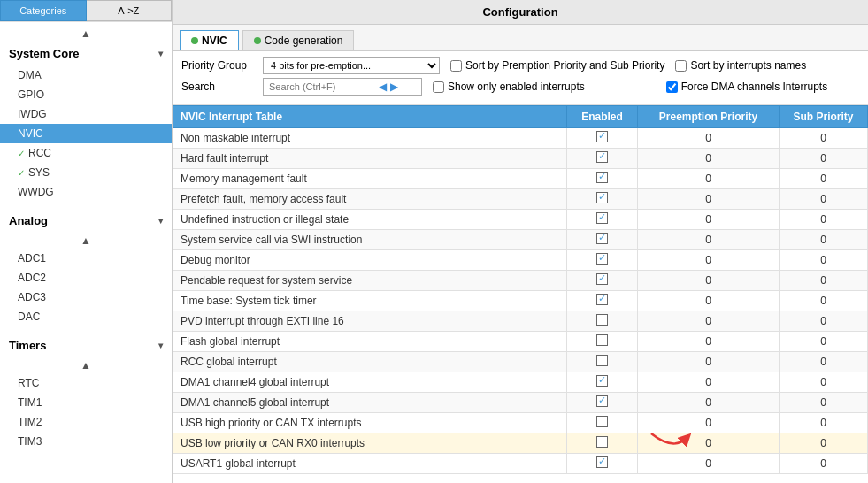 The width and height of the screenshot is (868, 483). What do you see at coordinates (86, 221) in the screenshot?
I see `analog-header: Analog ▾` at bounding box center [86, 221].